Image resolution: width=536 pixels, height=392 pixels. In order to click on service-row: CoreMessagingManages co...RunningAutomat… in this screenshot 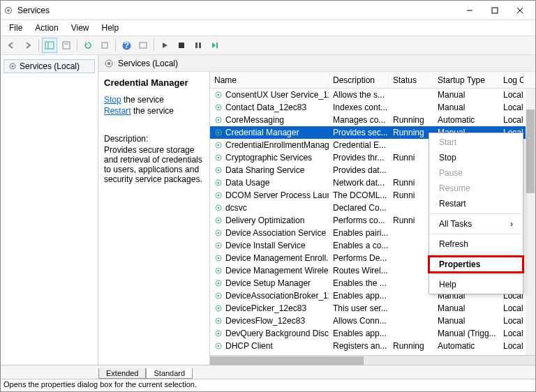, I will do `click(373, 120)`.